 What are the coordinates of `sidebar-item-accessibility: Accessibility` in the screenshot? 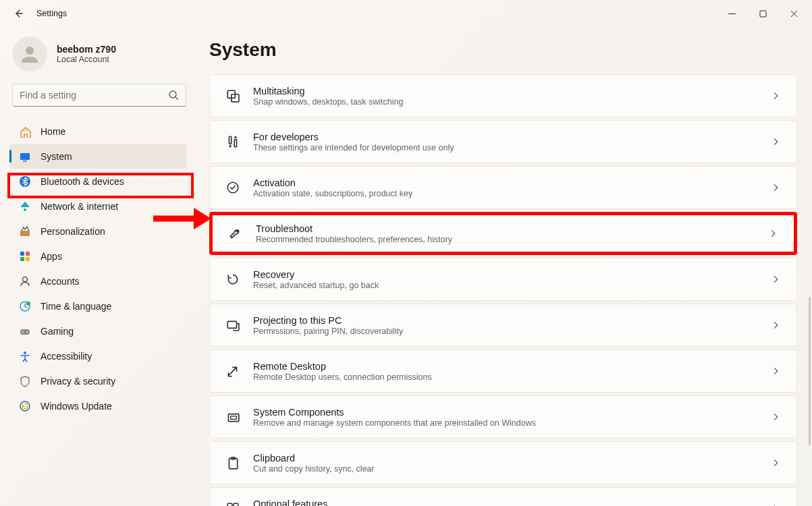 It's located at (98, 356).